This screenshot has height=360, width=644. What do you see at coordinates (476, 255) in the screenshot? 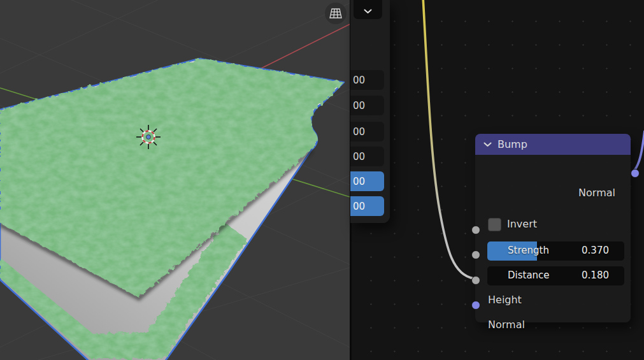
I see `distance-input-socket` at bounding box center [476, 255].